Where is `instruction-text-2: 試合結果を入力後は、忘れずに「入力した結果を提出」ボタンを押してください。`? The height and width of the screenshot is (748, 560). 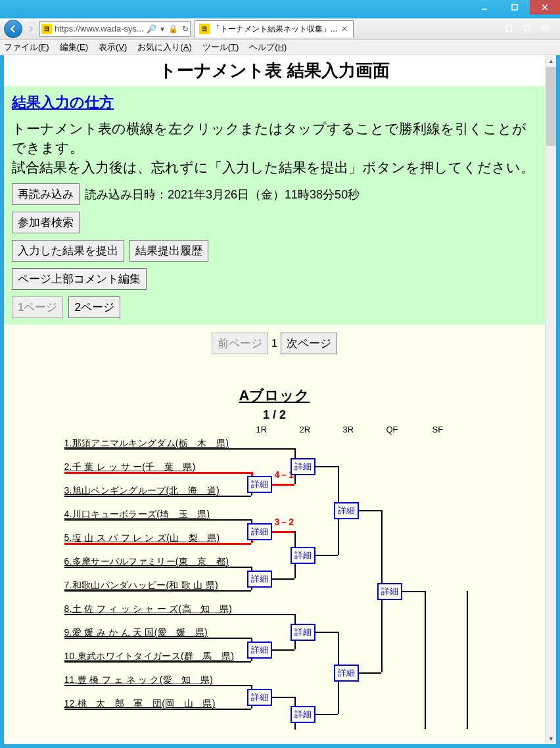
instruction-text-2: 試合結果を入力後は、忘れずに「入力した結果を提出」ボタンを押してください。 is located at coordinates (275, 167).